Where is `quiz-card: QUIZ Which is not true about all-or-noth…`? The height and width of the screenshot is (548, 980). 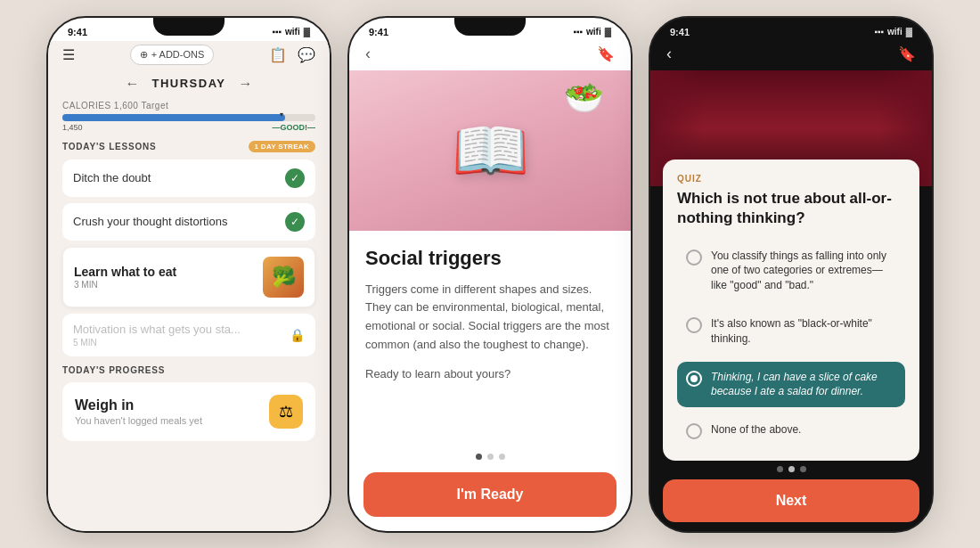
quiz-card: QUIZ Which is not true about all-or-noth… is located at coordinates (791, 310).